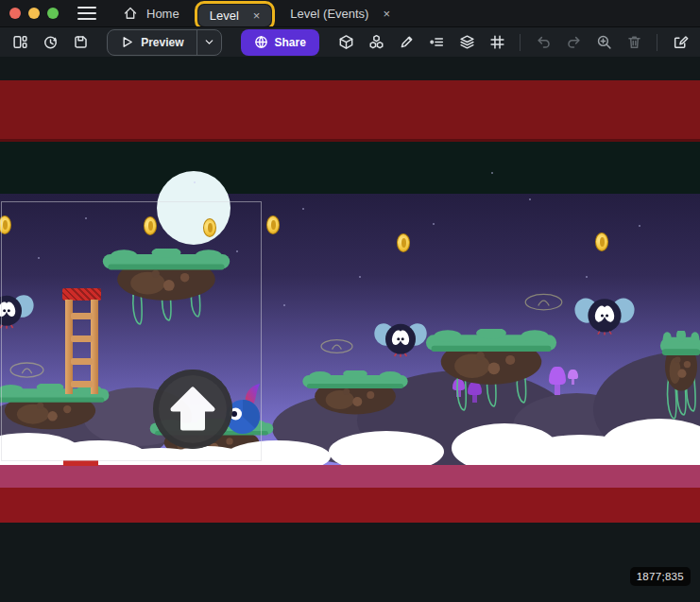 The width and height of the screenshot is (700, 602). Describe the element at coordinates (151, 13) in the screenshot. I see `tab-home: Home` at that location.